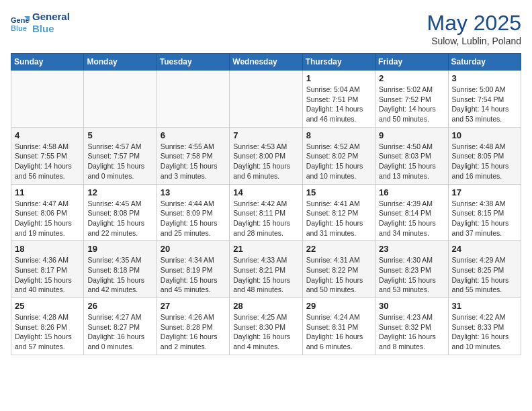 The image size is (532, 411). Describe the element at coordinates (266, 62) in the screenshot. I see `day-header-wednesday: Wednesday` at that location.